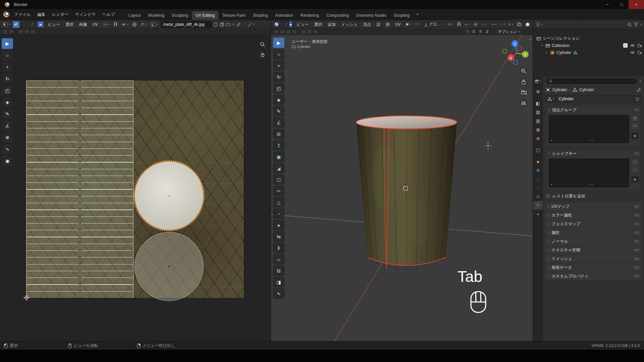 This screenshot has width=644, height=362. What do you see at coordinates (417, 15) in the screenshot?
I see `add-workspace-button: +` at bounding box center [417, 15].